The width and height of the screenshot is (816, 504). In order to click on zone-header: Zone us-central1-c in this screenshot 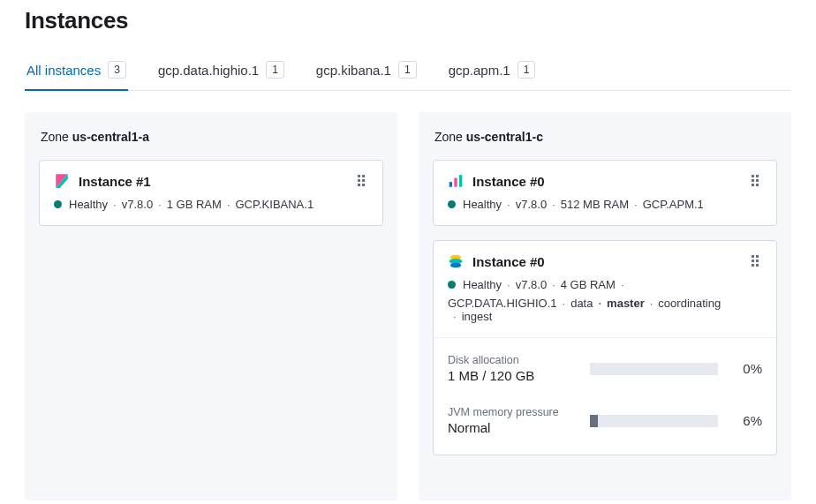, I will do `click(605, 135)`.